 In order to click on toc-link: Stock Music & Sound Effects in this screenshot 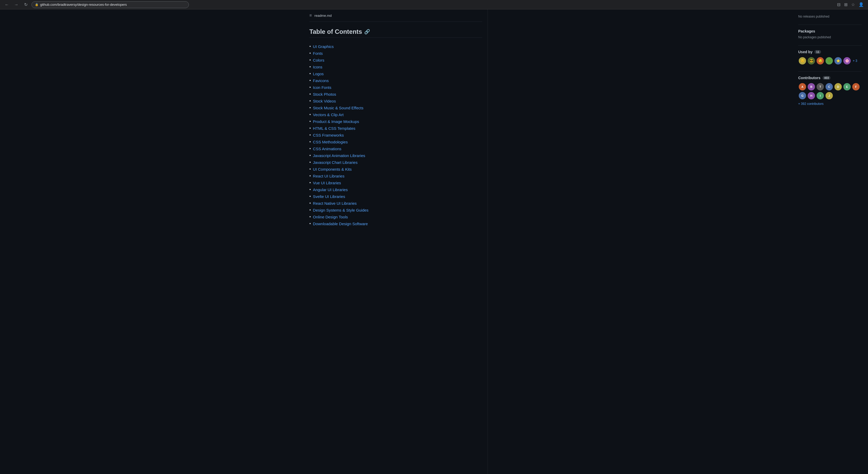, I will do `click(338, 108)`.